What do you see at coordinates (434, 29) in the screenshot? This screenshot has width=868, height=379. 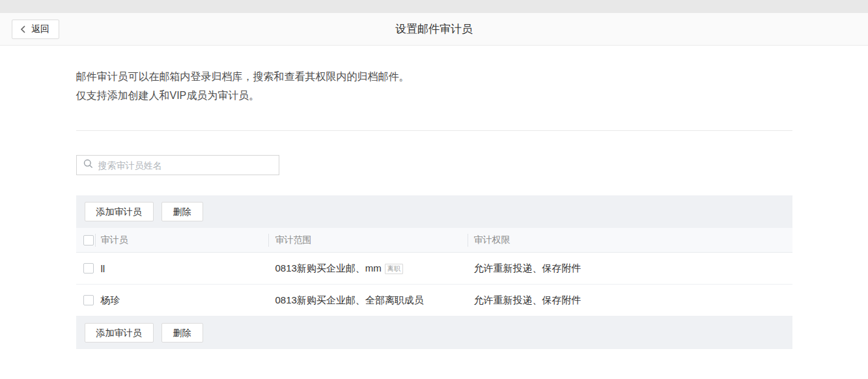 I see `page-title: 设置邮件审计员` at bounding box center [434, 29].